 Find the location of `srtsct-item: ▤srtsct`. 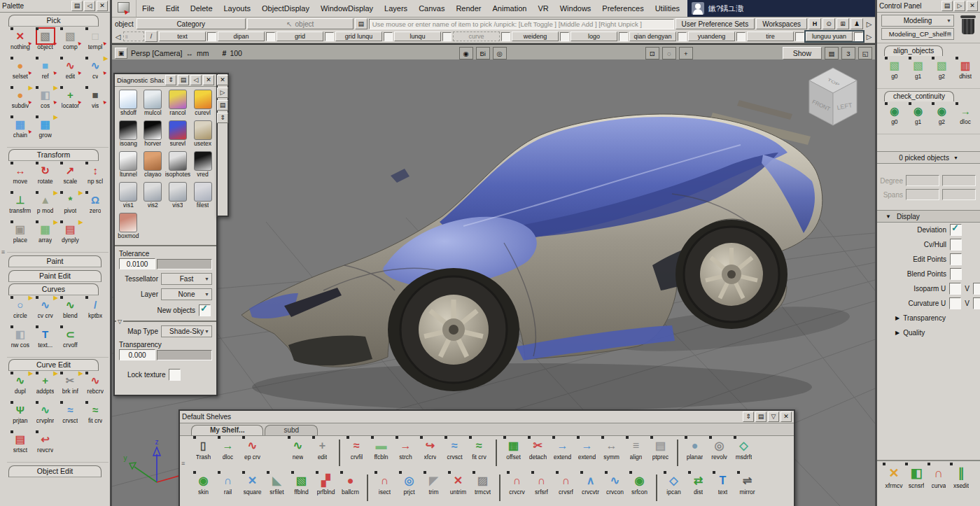

srtsct-item: ▤srtsct is located at coordinates (20, 447).